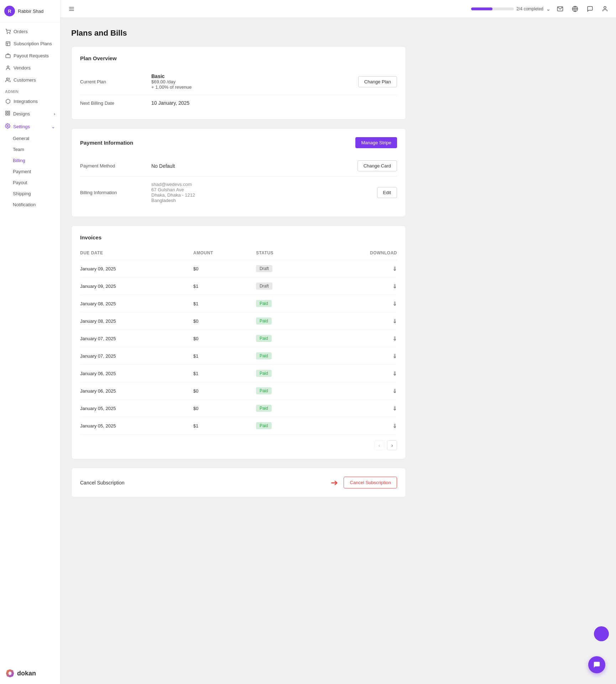  Describe the element at coordinates (31, 11) in the screenshot. I see `profile-name: Rabbir Shad` at that location.